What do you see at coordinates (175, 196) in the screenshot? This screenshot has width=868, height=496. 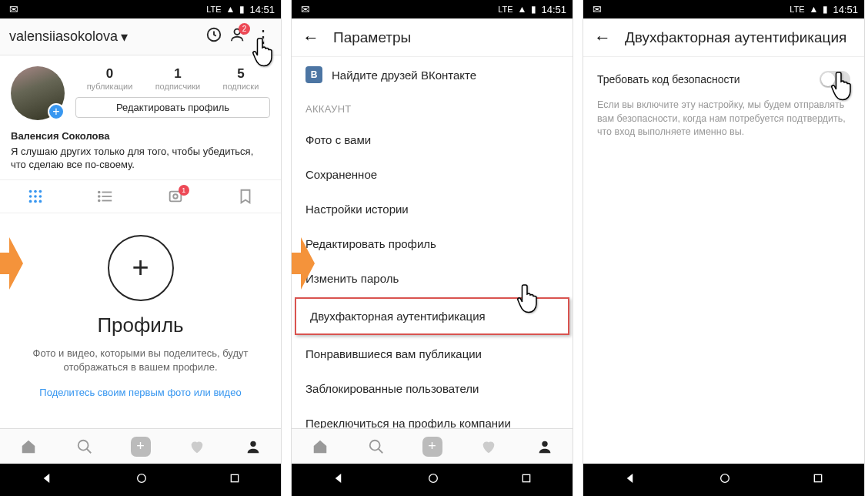 I see `tab-tagged: 1` at bounding box center [175, 196].